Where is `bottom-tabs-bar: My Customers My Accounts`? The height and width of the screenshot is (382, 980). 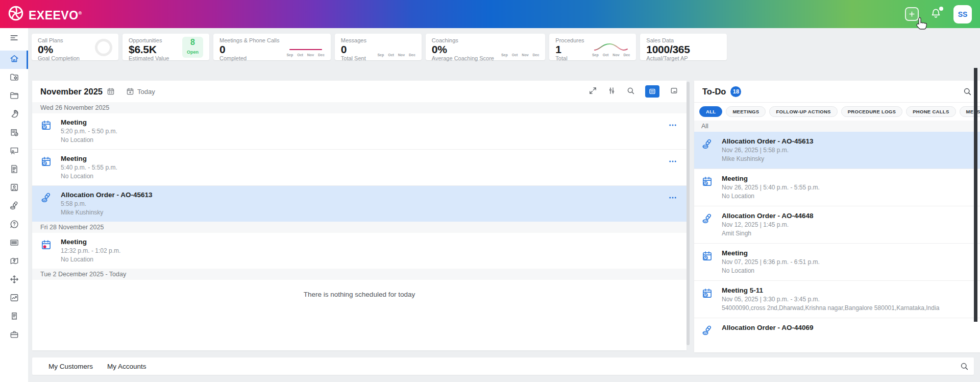
bottom-tabs-bar: My Customers My Accounts is located at coordinates (503, 366).